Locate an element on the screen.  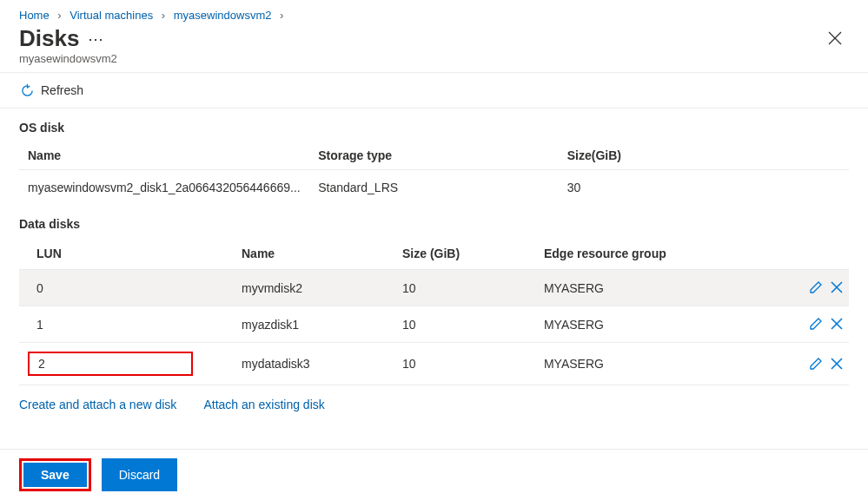
os-col-size: Size(GiB) is located at coordinates (704, 156).